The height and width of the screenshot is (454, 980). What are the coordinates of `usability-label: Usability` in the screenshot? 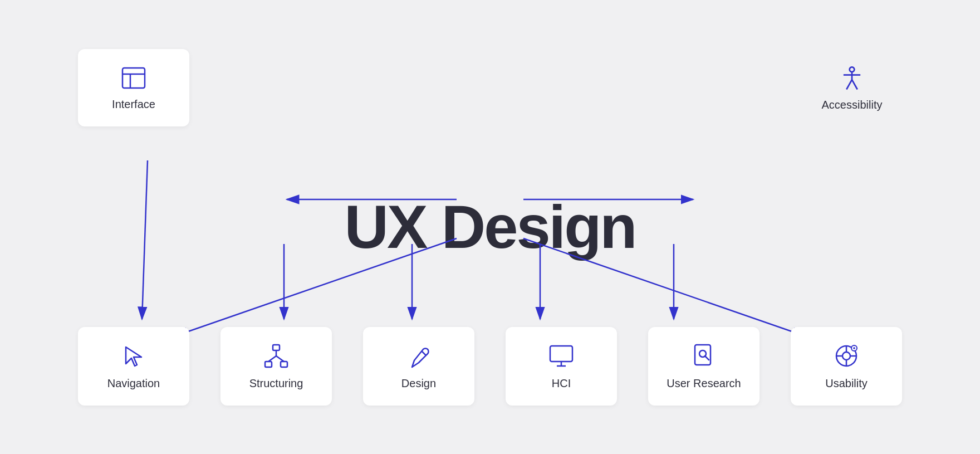 It's located at (846, 383).